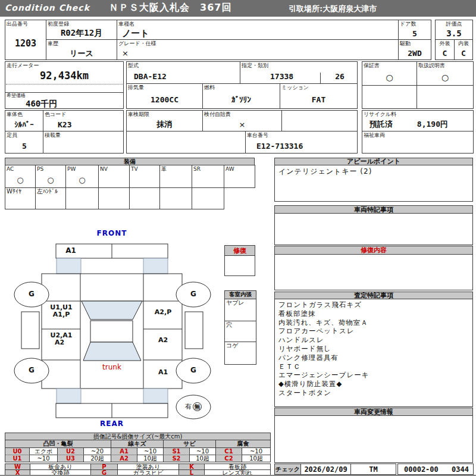 Image resolution: width=476 pixels, height=476 pixels. I want to click on price-cell: 希望価格 460千円, so click(64, 101).